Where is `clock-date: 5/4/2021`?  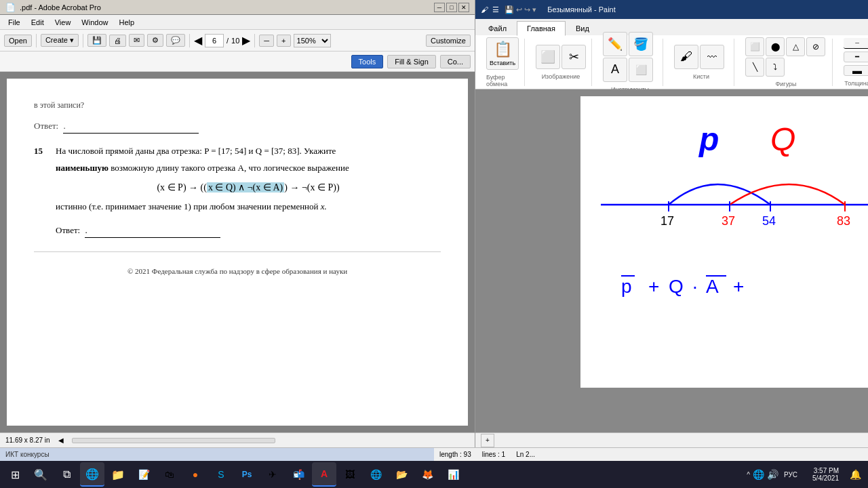 clock-date: 5/4/2021 is located at coordinates (826, 479).